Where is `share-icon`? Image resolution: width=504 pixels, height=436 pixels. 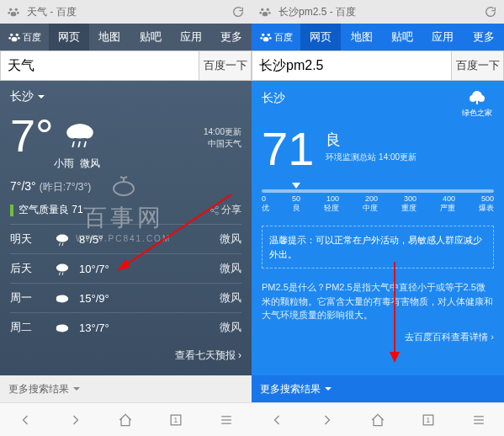
share-icon is located at coordinates (215, 210).